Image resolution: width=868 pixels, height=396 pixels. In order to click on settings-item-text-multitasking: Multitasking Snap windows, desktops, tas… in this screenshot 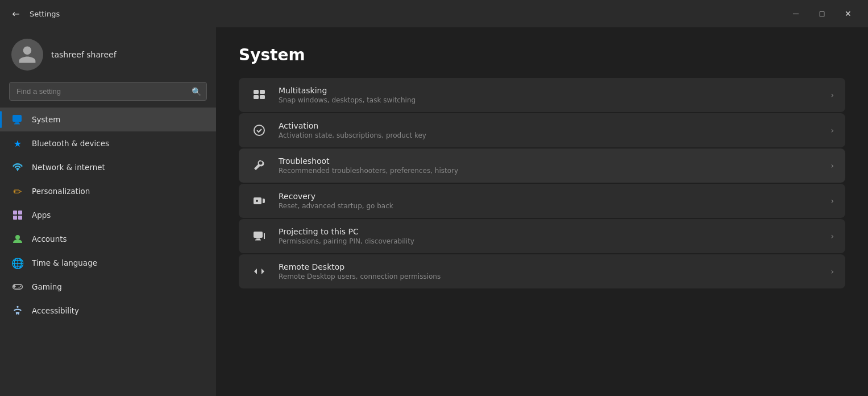, I will do `click(549, 95)`.